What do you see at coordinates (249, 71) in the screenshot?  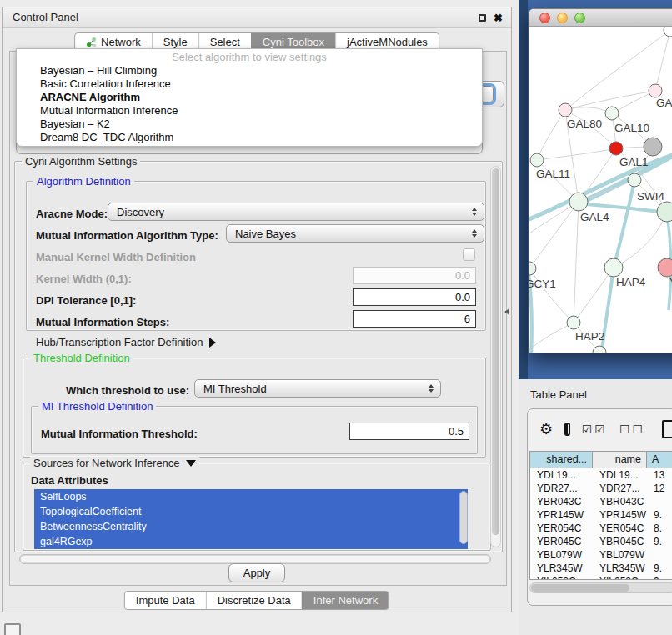 I see `dropdown-item: Bayesian – Hill Climbing` at bounding box center [249, 71].